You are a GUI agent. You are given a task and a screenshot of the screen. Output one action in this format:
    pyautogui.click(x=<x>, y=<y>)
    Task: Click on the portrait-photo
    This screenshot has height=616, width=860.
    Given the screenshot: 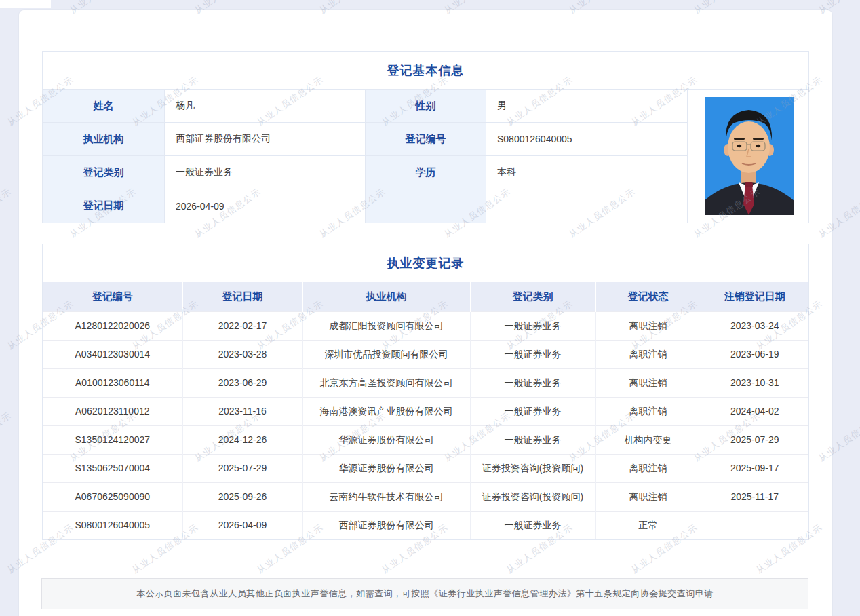 What is the action you would take?
    pyautogui.click(x=749, y=156)
    